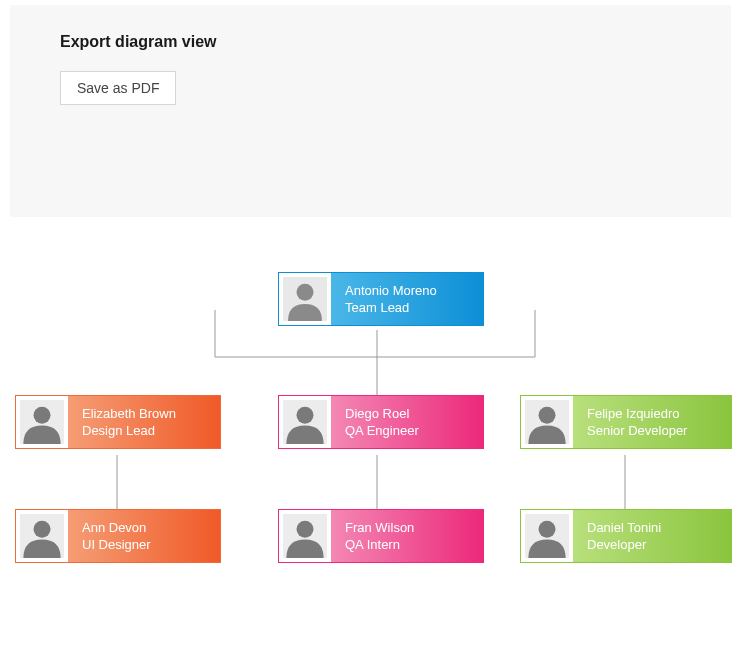 Image resolution: width=741 pixels, height=654 pixels. I want to click on node-team-lead: Antonio Moreno Team Lead, so click(381, 299).